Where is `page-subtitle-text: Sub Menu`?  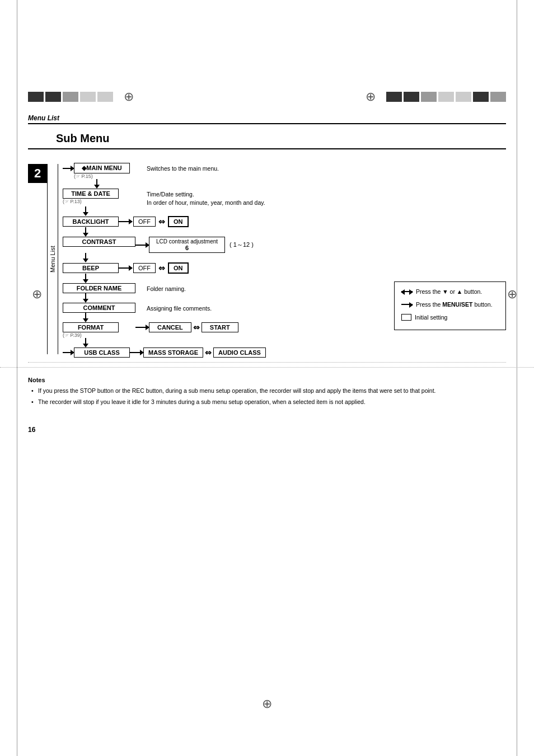 page-subtitle-text: Sub Menu is located at coordinates (83, 138).